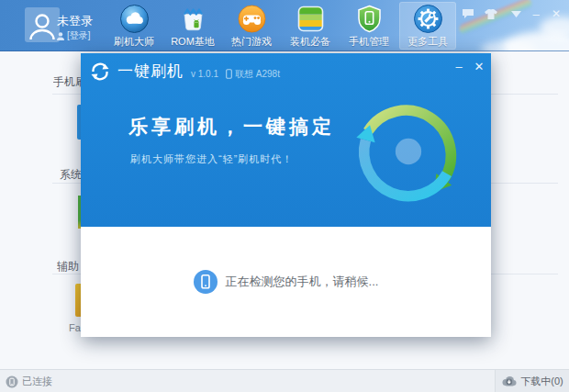 The image size is (569, 392). Describe the element at coordinates (100, 72) in the screenshot. I see `refresh-icon` at that location.